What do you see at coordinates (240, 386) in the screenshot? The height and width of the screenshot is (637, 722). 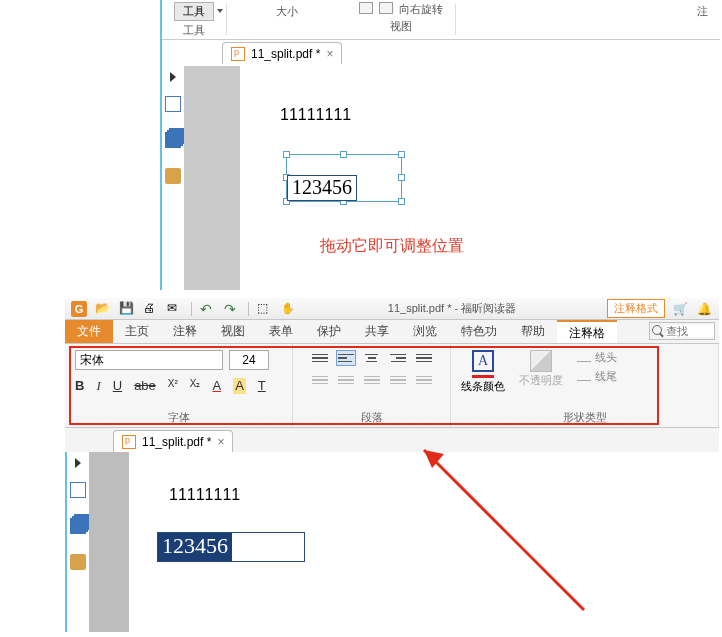 I see `highlight-button: A` at bounding box center [240, 386].